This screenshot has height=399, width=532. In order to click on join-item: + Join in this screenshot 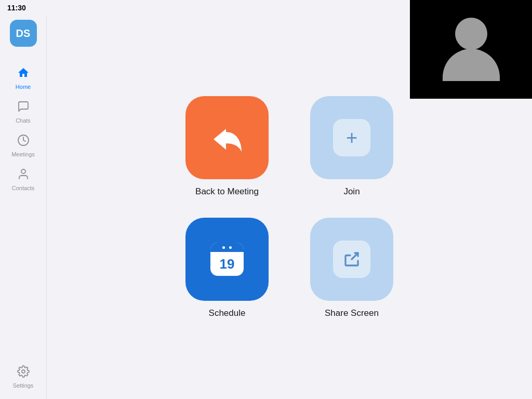, I will do `click(352, 147)`.